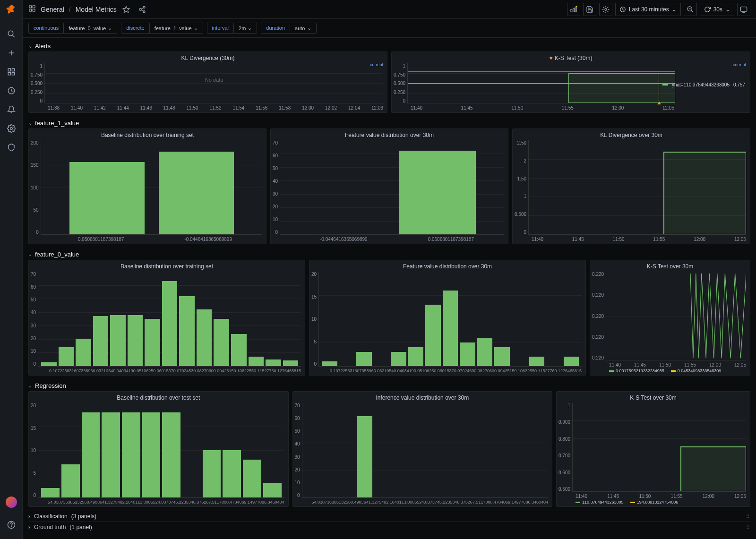 The image size is (756, 539). What do you see at coordinates (11, 147) in the screenshot?
I see `server-admin-icon` at bounding box center [11, 147].